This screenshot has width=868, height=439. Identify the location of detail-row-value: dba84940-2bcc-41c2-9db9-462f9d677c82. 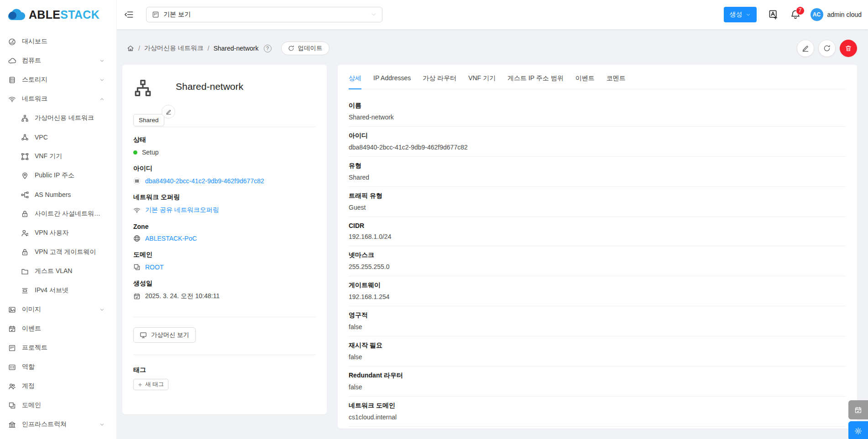
(597, 147).